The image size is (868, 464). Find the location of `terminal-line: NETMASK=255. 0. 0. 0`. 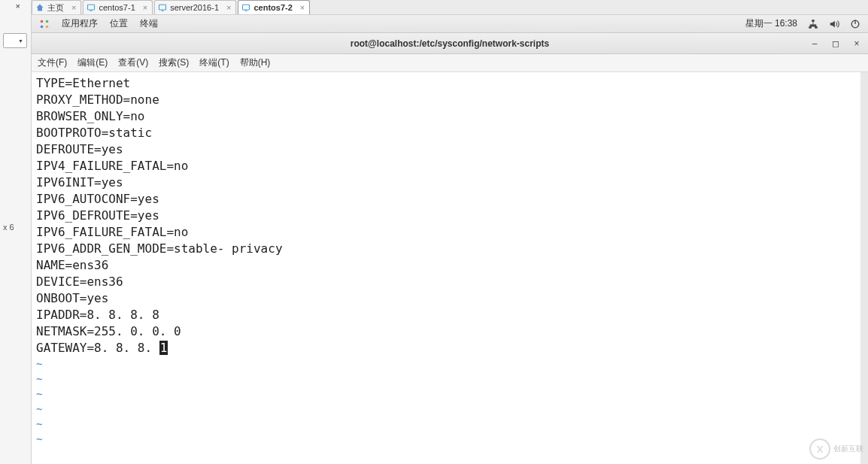

terminal-line: NETMASK=255. 0. 0. 0 is located at coordinates (446, 332).